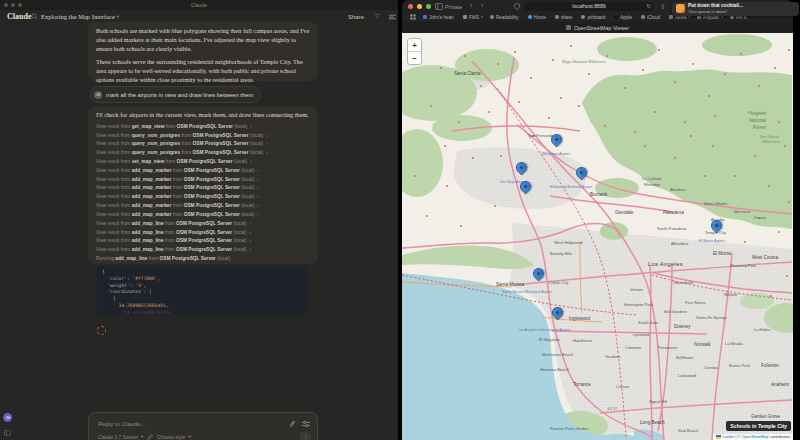 The width and height of the screenshot is (800, 440). I want to click on history-menu-icon, so click(392, 17).